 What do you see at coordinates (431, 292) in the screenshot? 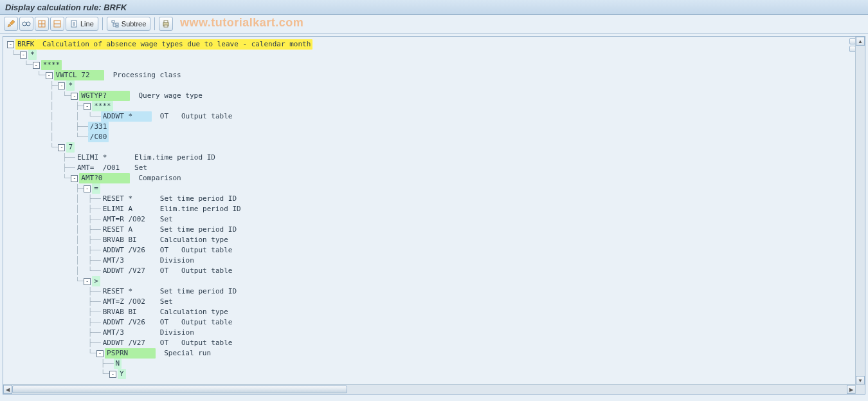
I see `tree-row: ├──RESET * Set time period ID` at bounding box center [431, 292].